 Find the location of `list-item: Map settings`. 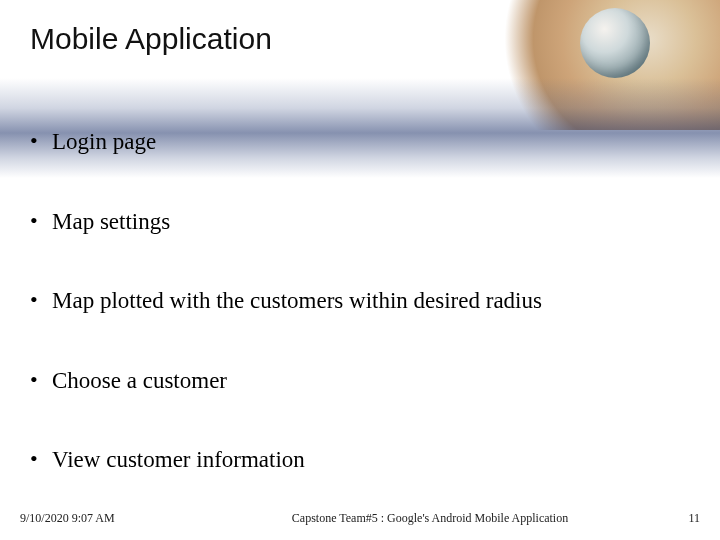

list-item: Map settings is located at coordinates (371, 222).